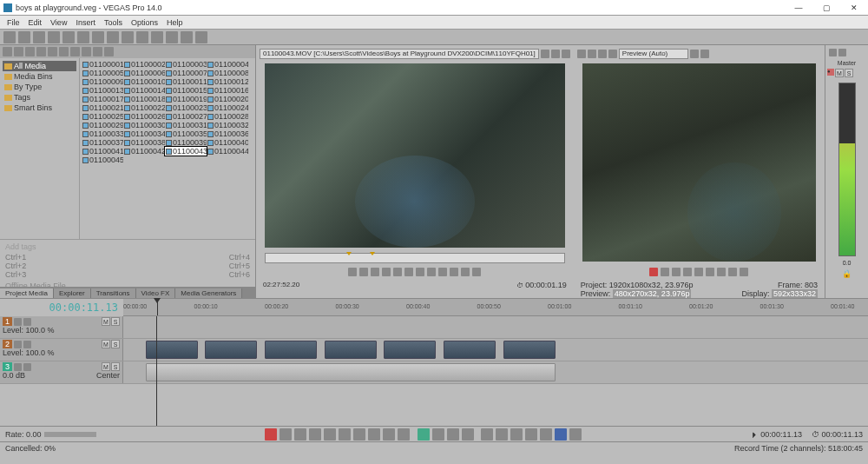 The height and width of the screenshot is (464, 868). What do you see at coordinates (409, 272) in the screenshot?
I see `end-icon` at bounding box center [409, 272].